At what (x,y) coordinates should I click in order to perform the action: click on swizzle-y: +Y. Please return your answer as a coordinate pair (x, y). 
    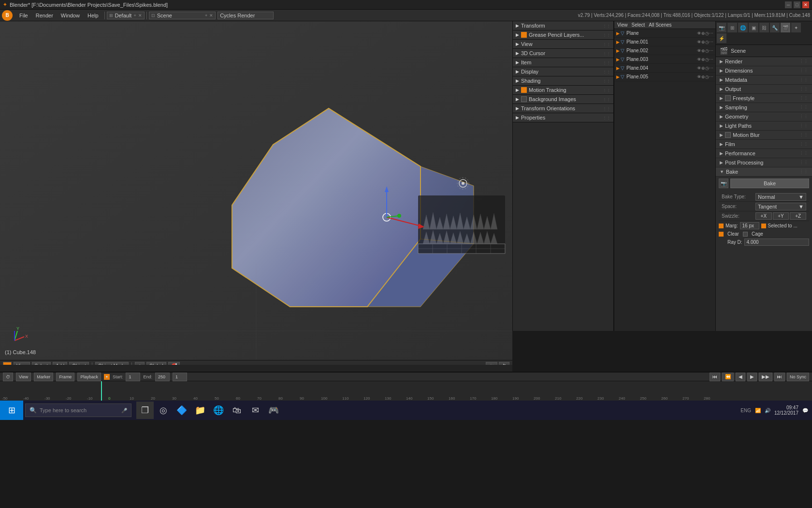
    Looking at the image, I should click on (781, 216).